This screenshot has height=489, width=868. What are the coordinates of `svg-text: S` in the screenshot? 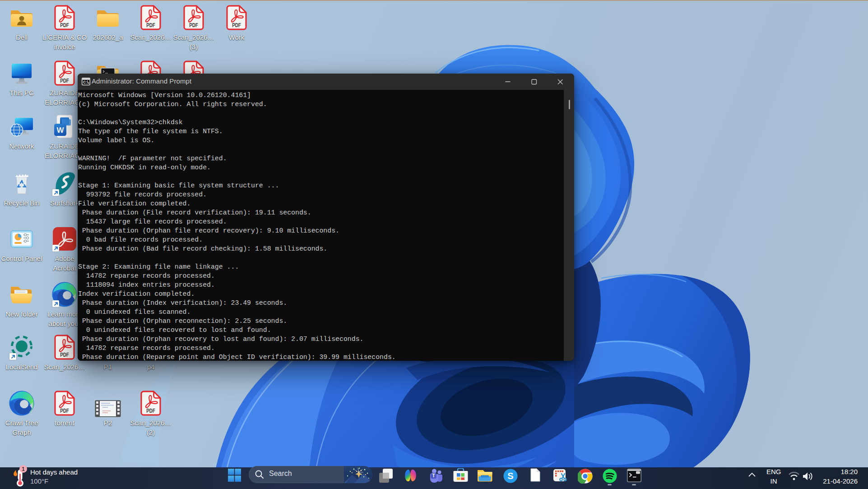 It's located at (510, 476).